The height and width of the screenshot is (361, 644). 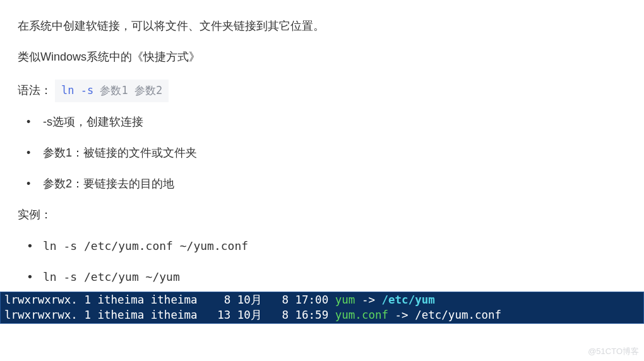 What do you see at coordinates (368, 300) in the screenshot?
I see `arrow: ->` at bounding box center [368, 300].